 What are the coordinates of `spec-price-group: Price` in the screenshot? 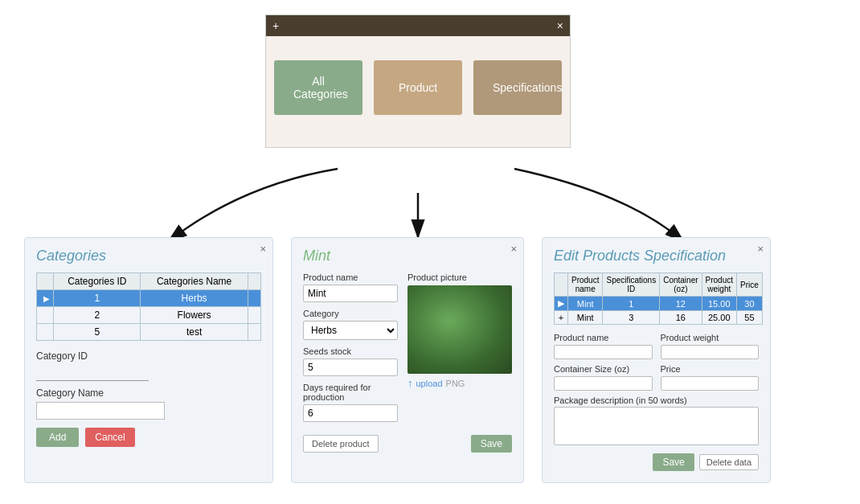 It's located at (711, 378).